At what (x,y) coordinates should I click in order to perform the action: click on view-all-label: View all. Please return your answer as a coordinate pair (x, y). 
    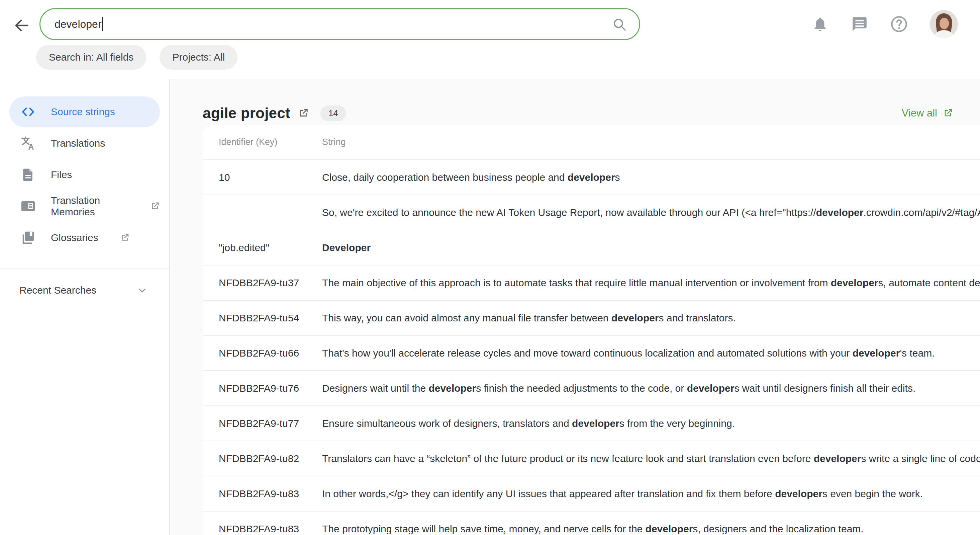
    Looking at the image, I should click on (919, 113).